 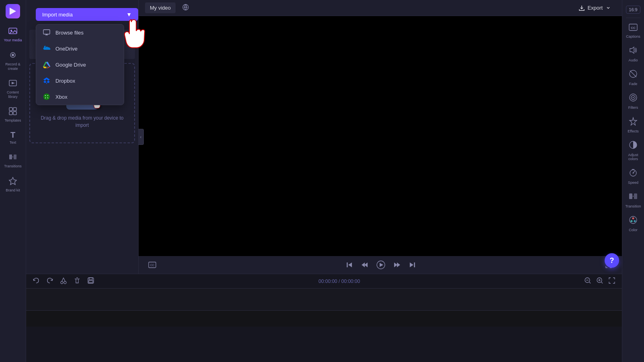 I want to click on caption-toggle-button: CC, so click(x=152, y=265).